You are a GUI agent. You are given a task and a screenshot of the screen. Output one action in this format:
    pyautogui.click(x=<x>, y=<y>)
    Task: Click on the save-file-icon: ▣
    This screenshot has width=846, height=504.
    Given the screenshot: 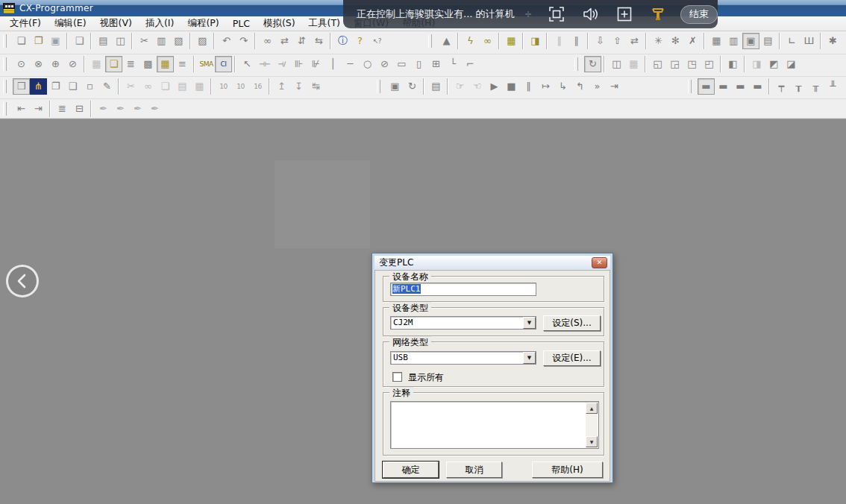 What is the action you would take?
    pyautogui.click(x=55, y=41)
    